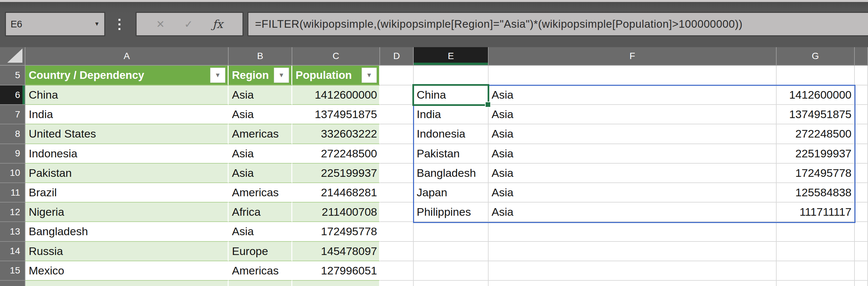 The height and width of the screenshot is (286, 868). What do you see at coordinates (397, 271) in the screenshot?
I see `cell-D15` at bounding box center [397, 271].